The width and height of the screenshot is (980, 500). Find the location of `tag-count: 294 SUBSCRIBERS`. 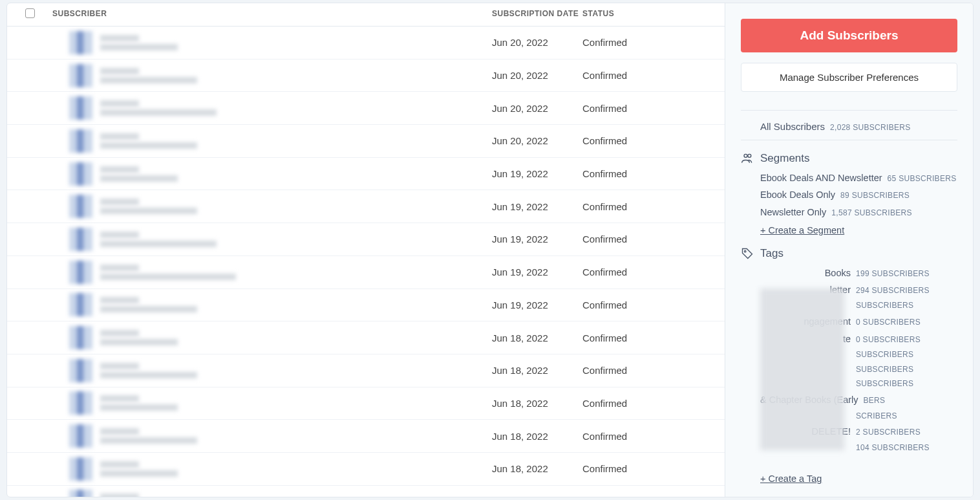

tag-count: 294 SUBSCRIBERS is located at coordinates (893, 291).